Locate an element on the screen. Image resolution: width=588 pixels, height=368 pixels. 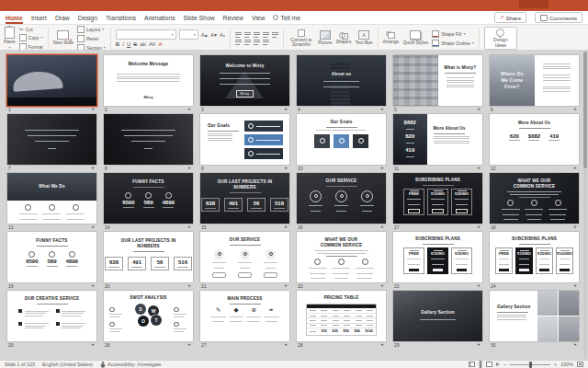
slideshow-view-button is located at coordinates (498, 364).